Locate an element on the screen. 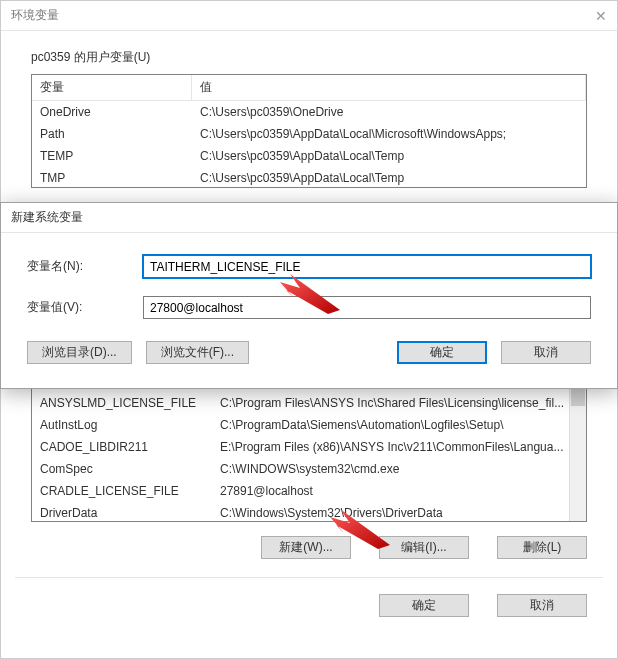 The height and width of the screenshot is (659, 618). var-name: TEMP is located at coordinates (112, 156).